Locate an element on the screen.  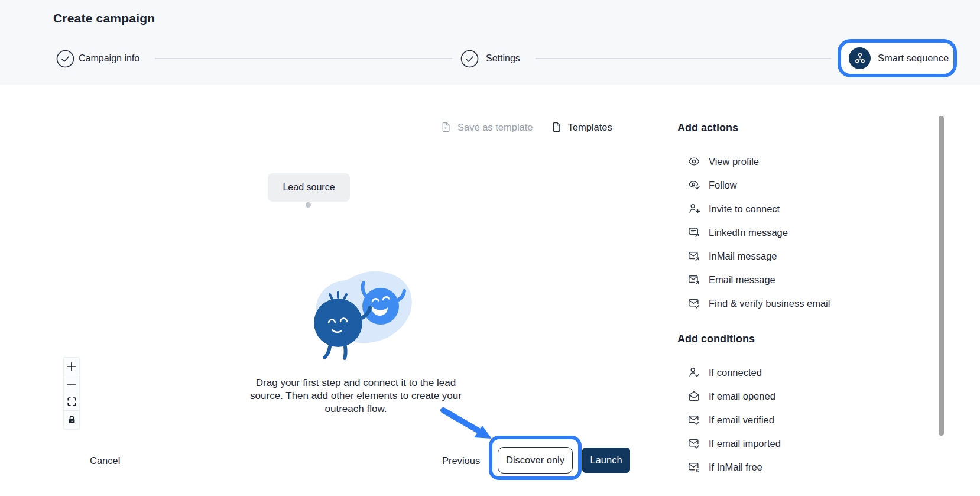
lead-source-node: Lead source is located at coordinates (309, 187).